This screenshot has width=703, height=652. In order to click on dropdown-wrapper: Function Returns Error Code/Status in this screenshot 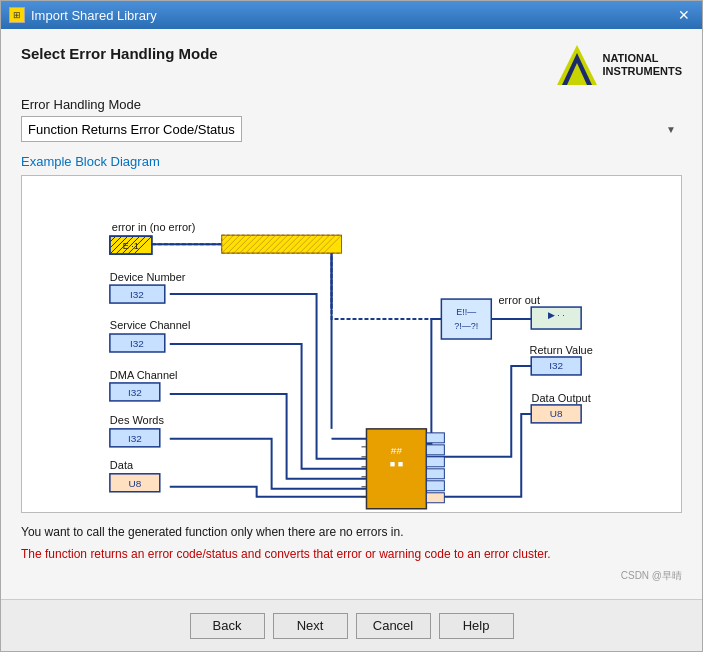, I will do `click(352, 129)`.